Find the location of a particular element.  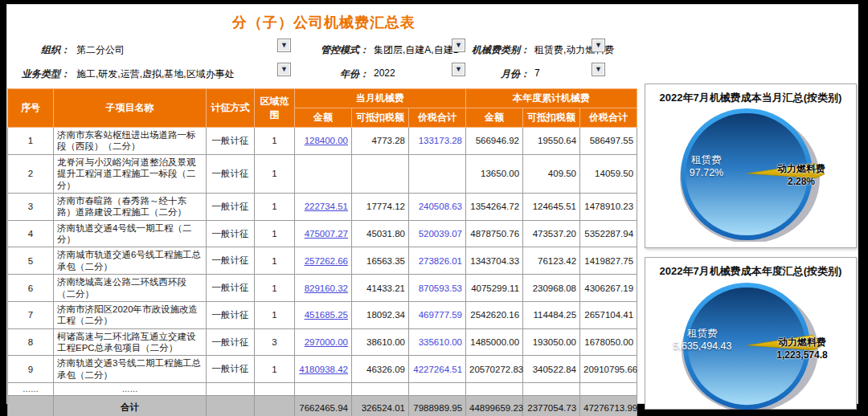

month-amount-link: 222734.51 is located at coordinates (323, 206).